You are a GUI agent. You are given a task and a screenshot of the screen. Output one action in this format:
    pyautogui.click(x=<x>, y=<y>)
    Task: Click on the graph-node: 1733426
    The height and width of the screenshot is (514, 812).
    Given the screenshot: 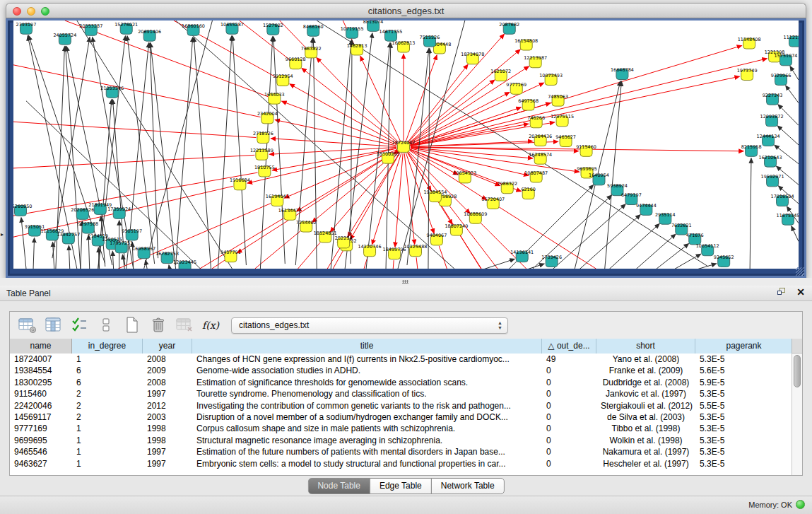 What is the action you would take?
    pyautogui.click(x=551, y=260)
    